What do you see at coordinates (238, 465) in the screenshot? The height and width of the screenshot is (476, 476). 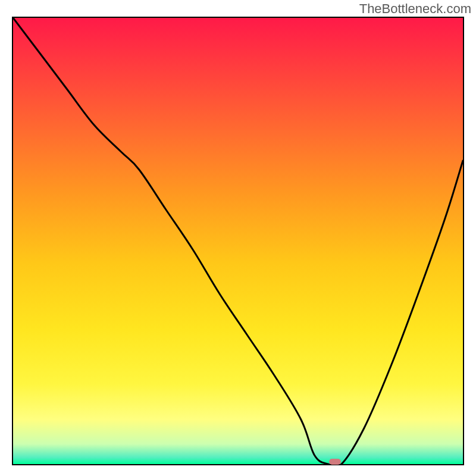 I see `plot-axis-bottom` at bounding box center [238, 465].